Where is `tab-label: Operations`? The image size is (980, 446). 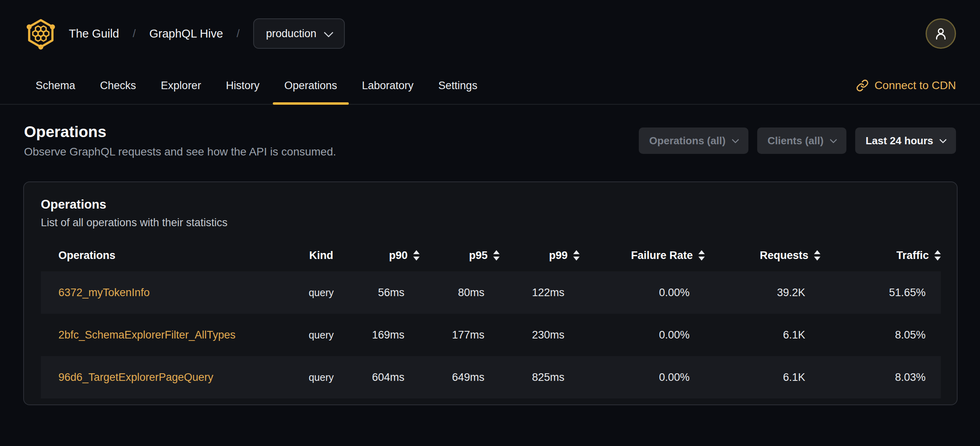 tab-label: Operations is located at coordinates (311, 86).